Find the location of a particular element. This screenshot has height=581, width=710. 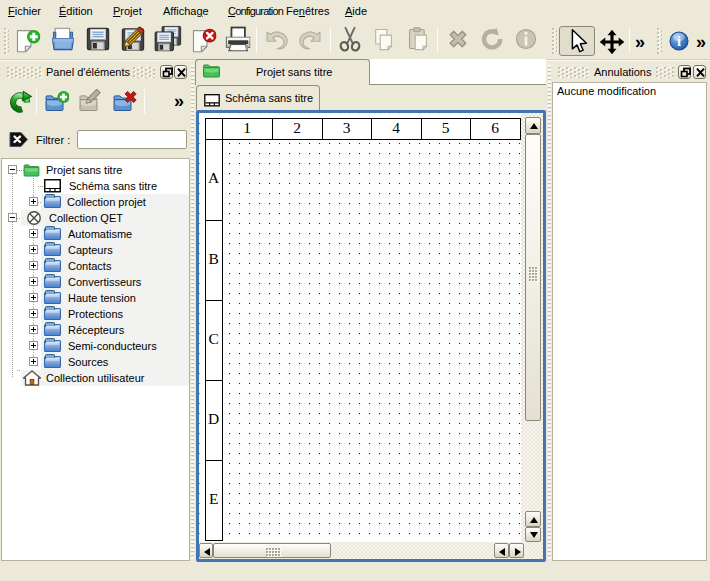

svg-text: D is located at coordinates (214, 418).